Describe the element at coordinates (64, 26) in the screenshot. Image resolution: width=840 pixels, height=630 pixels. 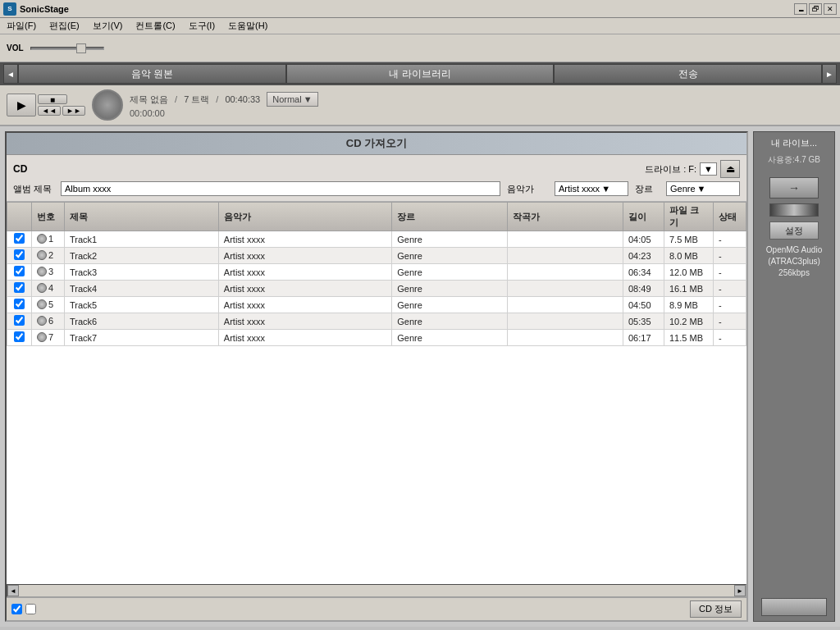
I see `menu-edit: 편집(E)` at that location.